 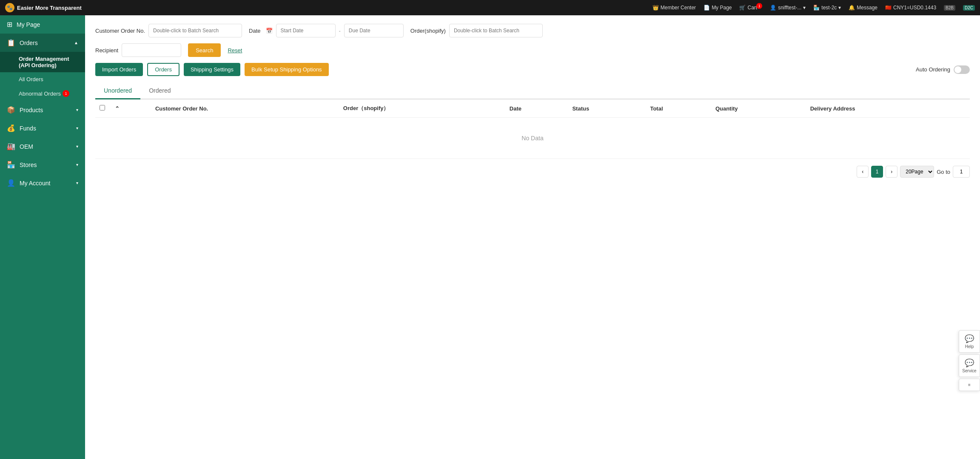 I want to click on cart-icon: 🛒, so click(x=743, y=8).